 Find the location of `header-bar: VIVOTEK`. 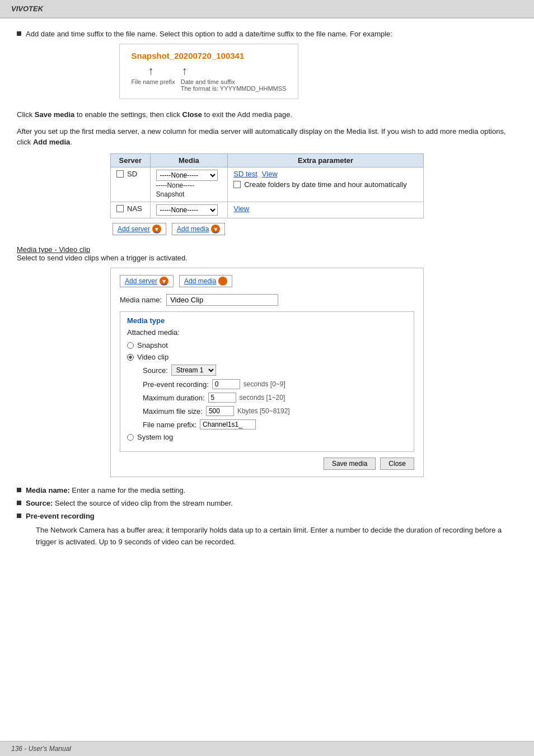

header-bar: VIVOTEK is located at coordinates (267, 9).